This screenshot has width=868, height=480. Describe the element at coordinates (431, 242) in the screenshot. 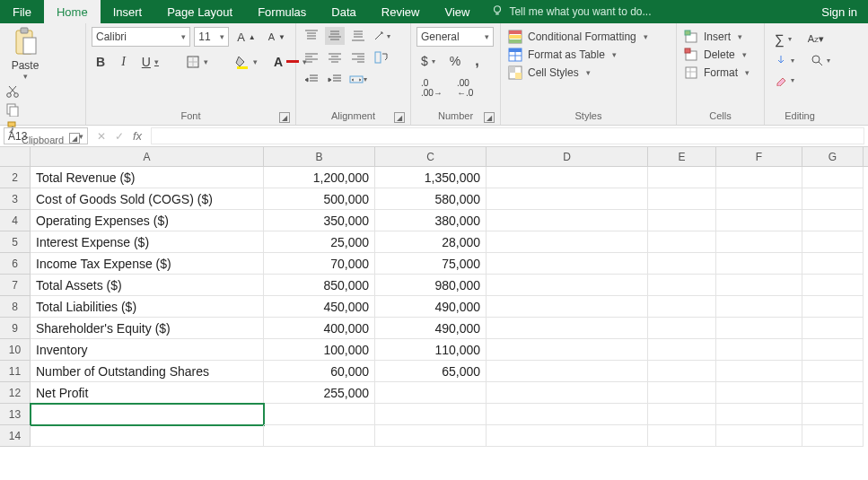

I see `cell: 28,000` at that location.